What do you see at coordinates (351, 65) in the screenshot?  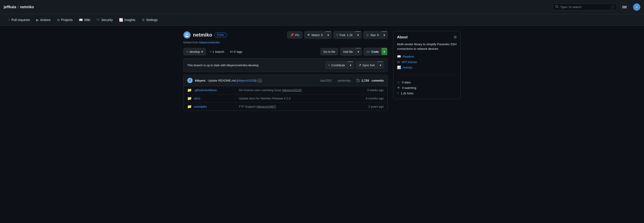 I see `contribute-dropdown-button: ▾` at bounding box center [351, 65].